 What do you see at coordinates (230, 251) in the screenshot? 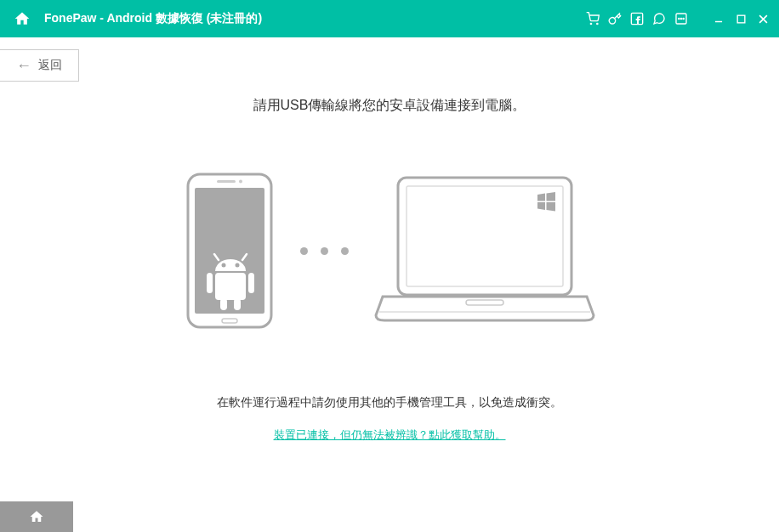
I see `phone-illustration` at bounding box center [230, 251].